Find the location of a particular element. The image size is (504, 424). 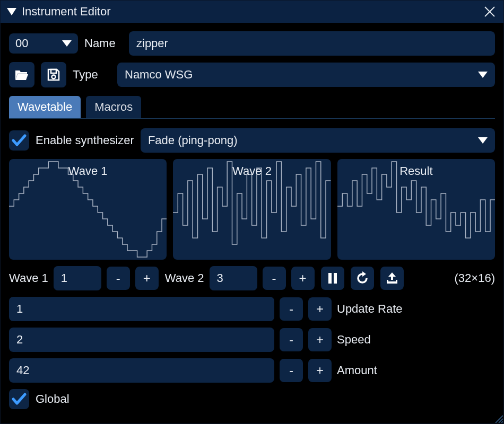

wave2-num-input is located at coordinates (233, 278).